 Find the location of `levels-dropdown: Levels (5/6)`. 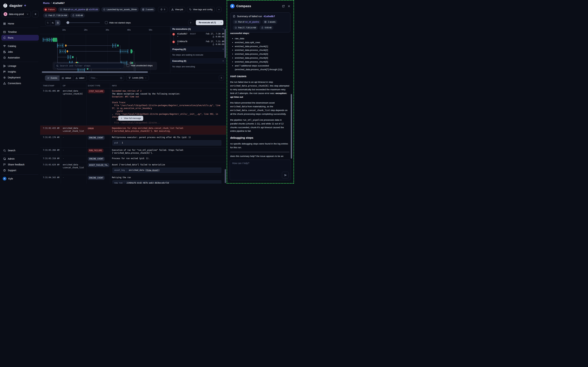

levels-dropdown: Levels (5/6) is located at coordinates (137, 78).